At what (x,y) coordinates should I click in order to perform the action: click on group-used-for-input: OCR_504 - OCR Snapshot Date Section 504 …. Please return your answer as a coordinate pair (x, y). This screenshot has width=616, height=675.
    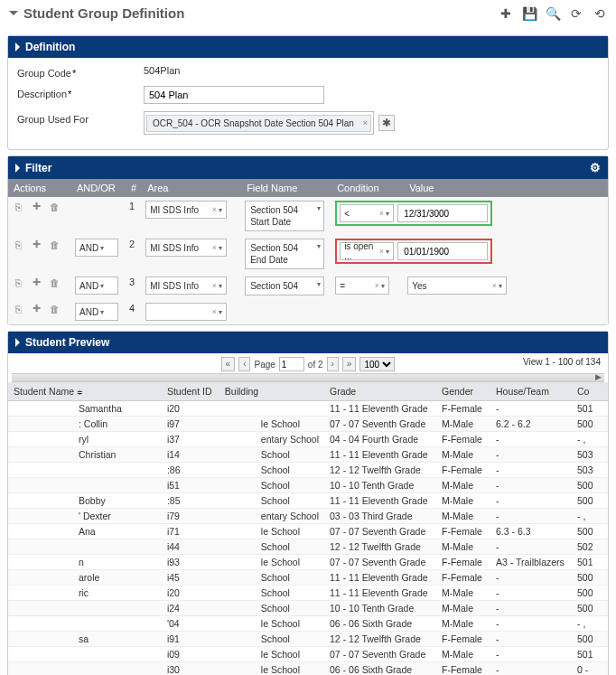
    Looking at the image, I should click on (258, 123).